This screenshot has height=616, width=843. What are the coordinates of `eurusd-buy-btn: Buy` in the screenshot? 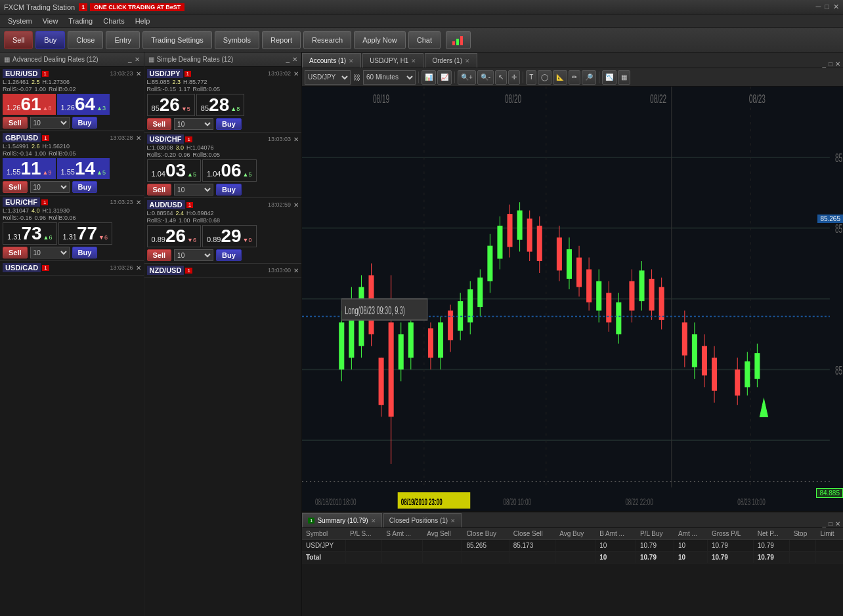 It's located at (85, 123).